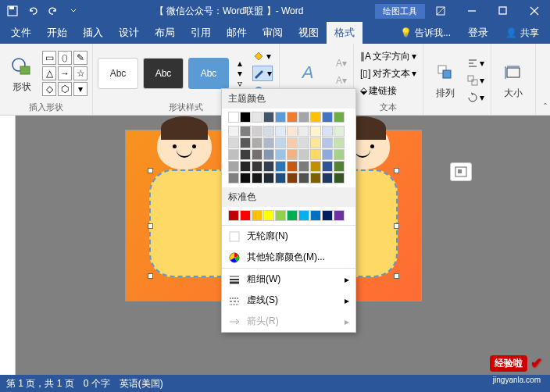 This screenshot has height=392, width=550. I want to click on menu-view: 视图, so click(309, 33).